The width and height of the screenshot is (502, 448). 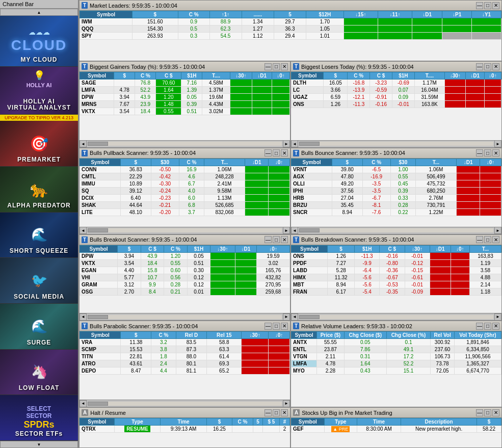 What do you see at coordinates (397, 317) in the screenshot?
I see `breakdown-scrollbar: ◄ ►` at bounding box center [397, 317].